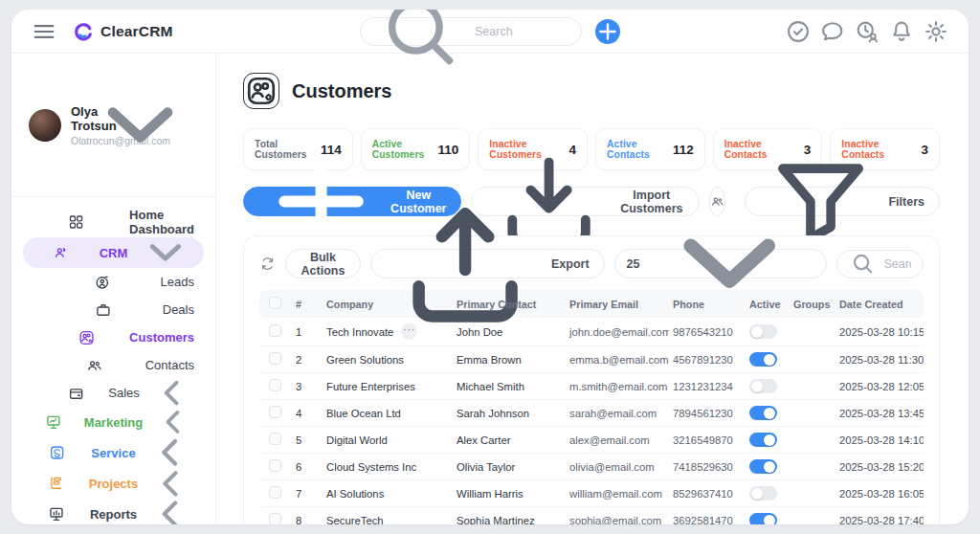 This screenshot has width=980, height=534. I want to click on logo-text: ClearCRM, so click(137, 32).